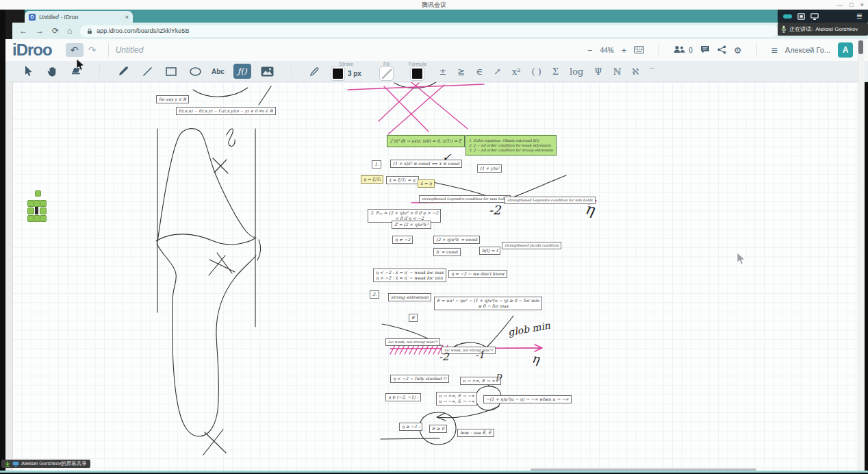  What do you see at coordinates (79, 16) in the screenshot?
I see `browser-tab: D Untitled - IDroo ×` at bounding box center [79, 16].